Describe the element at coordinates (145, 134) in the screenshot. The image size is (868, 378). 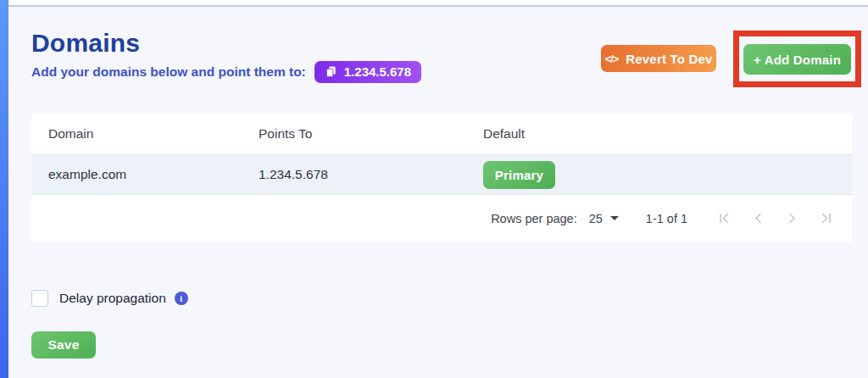
I see `header-domain: Domain` at that location.